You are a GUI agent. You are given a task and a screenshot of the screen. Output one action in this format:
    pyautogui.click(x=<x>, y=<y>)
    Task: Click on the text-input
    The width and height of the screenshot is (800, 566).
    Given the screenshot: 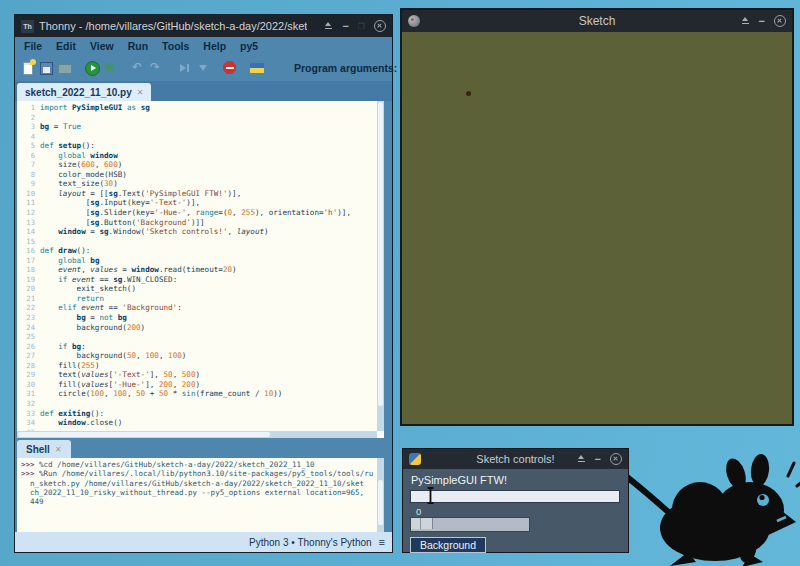 What is the action you would take?
    pyautogui.click(x=515, y=496)
    